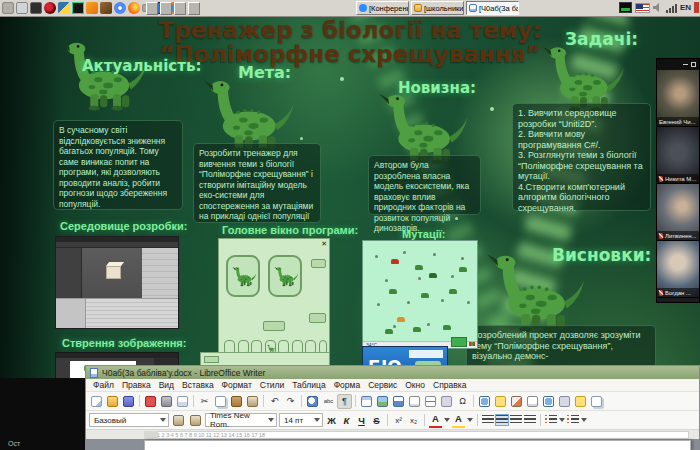 Image resolution: width=700 pixels, height=450 pixels. What do you see at coordinates (551, 420) in the screenshot?
I see `bullet-list-button` at bounding box center [551, 420].